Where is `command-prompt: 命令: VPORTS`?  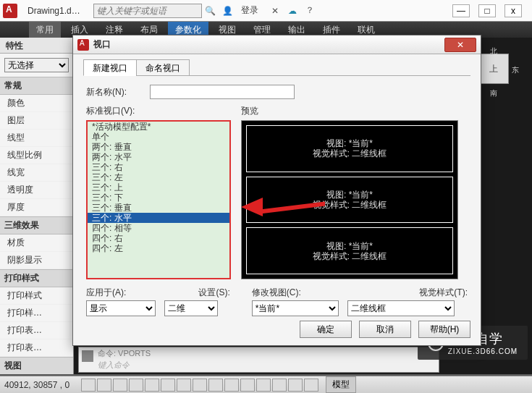 command-prompt: 命令: VPORTS is located at coordinates (259, 353).